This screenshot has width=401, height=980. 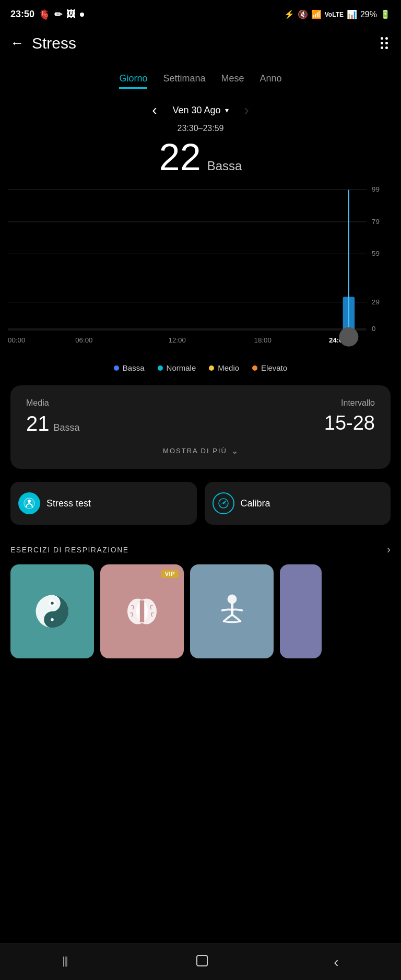 I want to click on svg-text: 00:00, so click(x=17, y=340).